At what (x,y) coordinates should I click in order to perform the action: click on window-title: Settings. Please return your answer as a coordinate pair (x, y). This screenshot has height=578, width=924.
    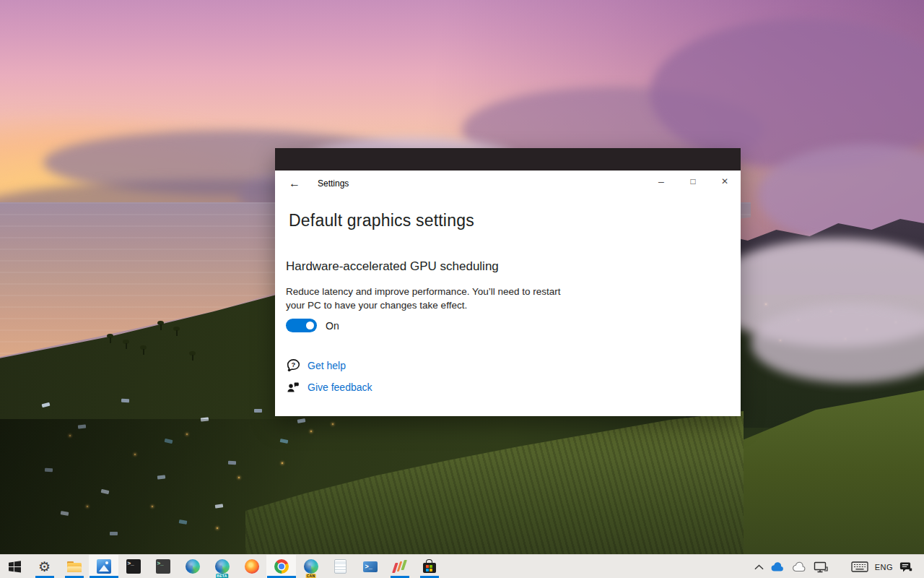
    Looking at the image, I should click on (334, 184).